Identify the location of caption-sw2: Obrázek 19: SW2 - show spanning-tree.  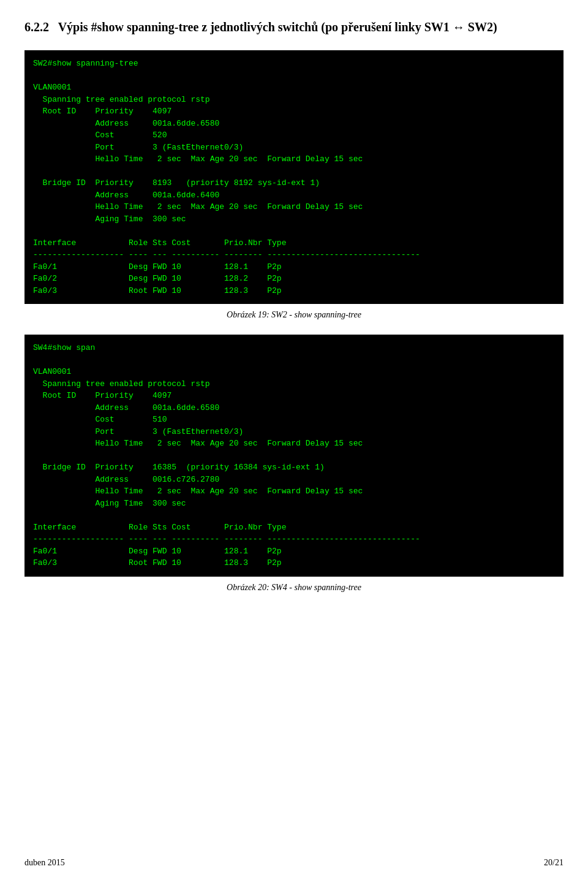
(294, 315).